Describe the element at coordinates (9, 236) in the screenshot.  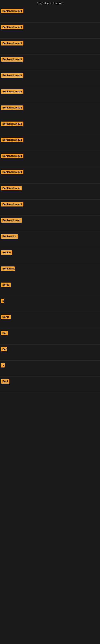
I see `bottleneck-badge: Bottleneck r` at that location.